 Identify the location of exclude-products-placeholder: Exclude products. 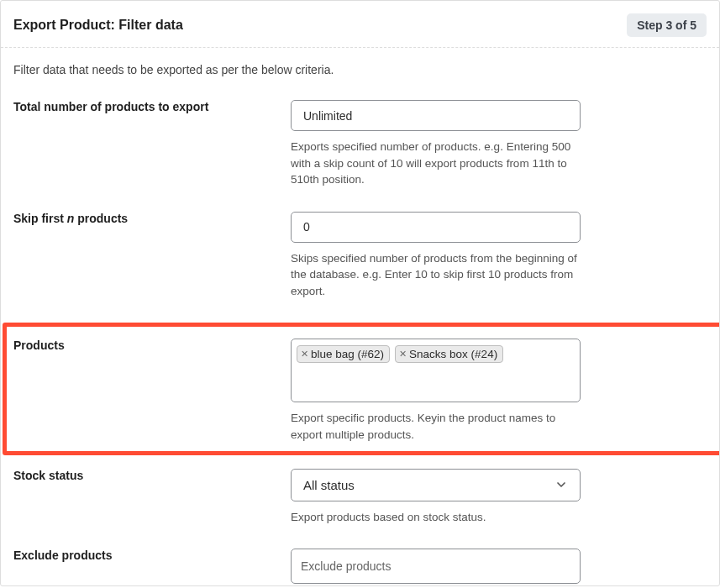
(346, 566).